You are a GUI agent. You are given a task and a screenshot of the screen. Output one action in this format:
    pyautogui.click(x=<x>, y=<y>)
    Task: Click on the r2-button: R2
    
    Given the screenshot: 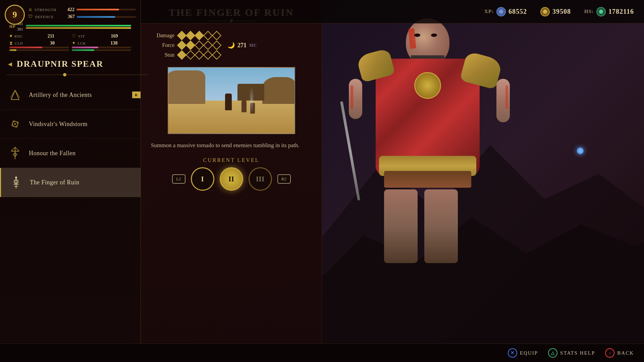 What is the action you would take?
    pyautogui.click(x=284, y=179)
    